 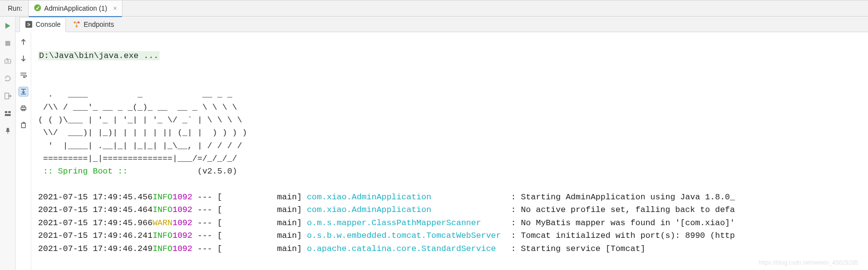 I want to click on console-subtabs: > Console Endpoints, so click(x=442, y=24).